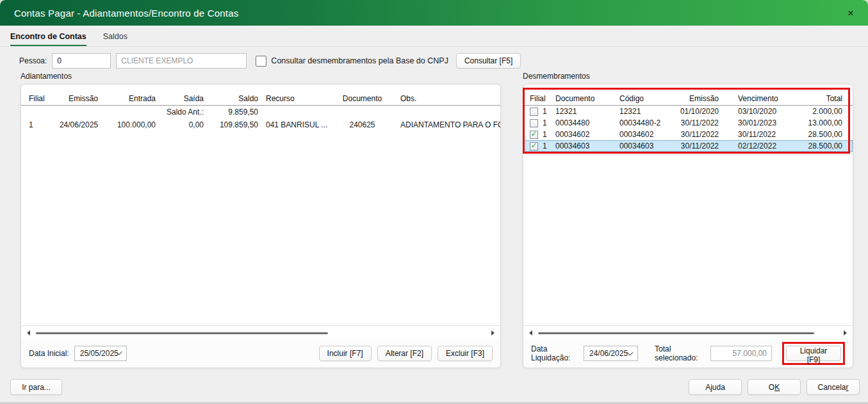  Describe the element at coordinates (295, 99) in the screenshot. I see `column-header-recurso: Recurso` at that location.